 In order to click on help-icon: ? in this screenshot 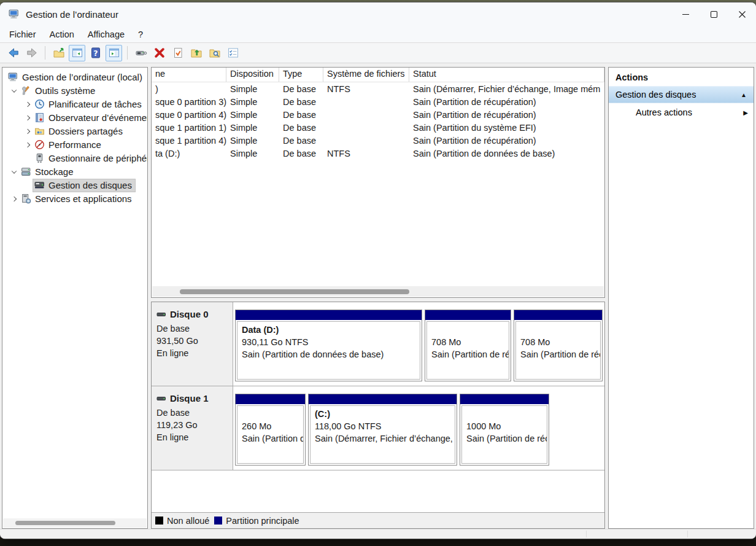, I will do `click(96, 53)`.